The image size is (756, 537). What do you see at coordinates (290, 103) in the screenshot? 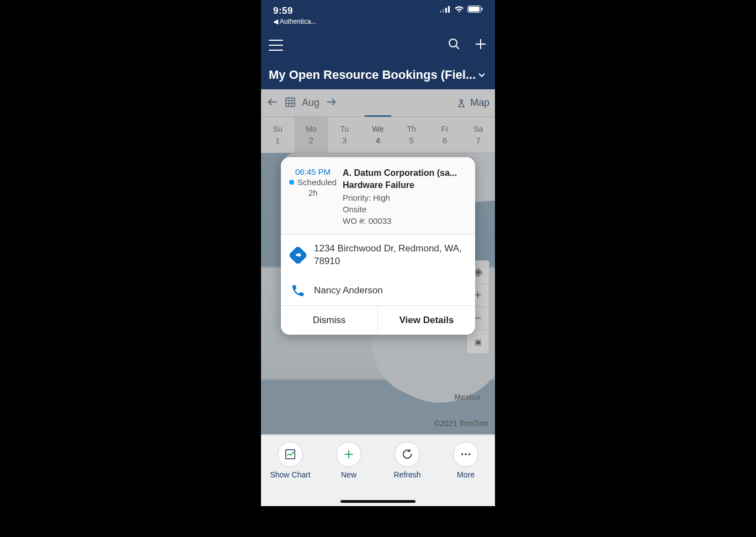
I see `calendar-button` at bounding box center [290, 103].